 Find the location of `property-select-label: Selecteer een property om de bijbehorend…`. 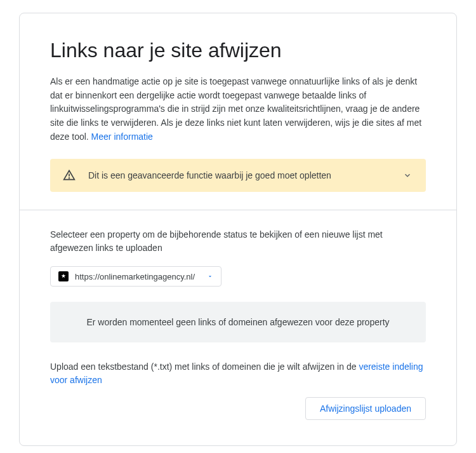

property-select-label: Selecteer een property om de bijbehorend… is located at coordinates (238, 241).